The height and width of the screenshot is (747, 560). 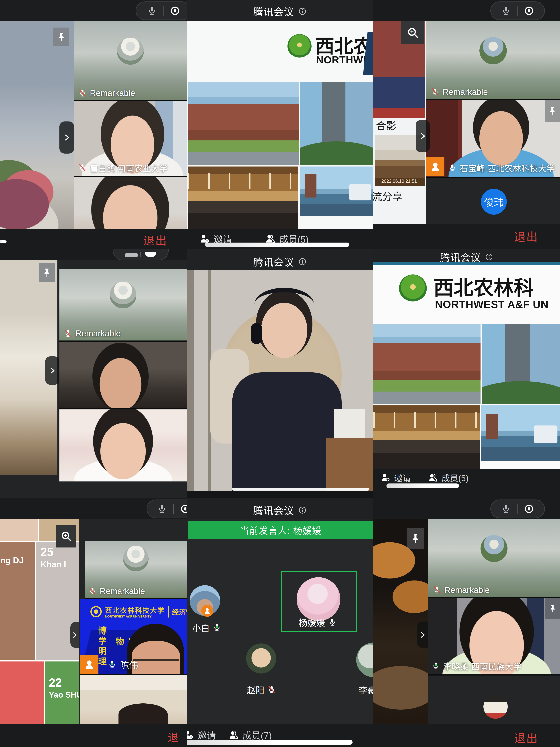 What do you see at coordinates (366, 690) in the screenshot?
I see `participant-name-label: 李豪` at bounding box center [366, 690].